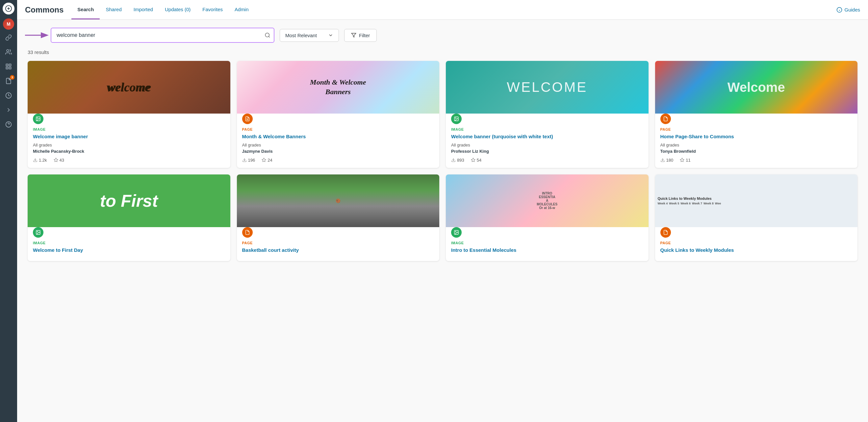 This screenshot has height=422, width=868. Describe the element at coordinates (547, 137) in the screenshot. I see `card-title-3: Welcome banner (turquoise with white tex…` at that location.